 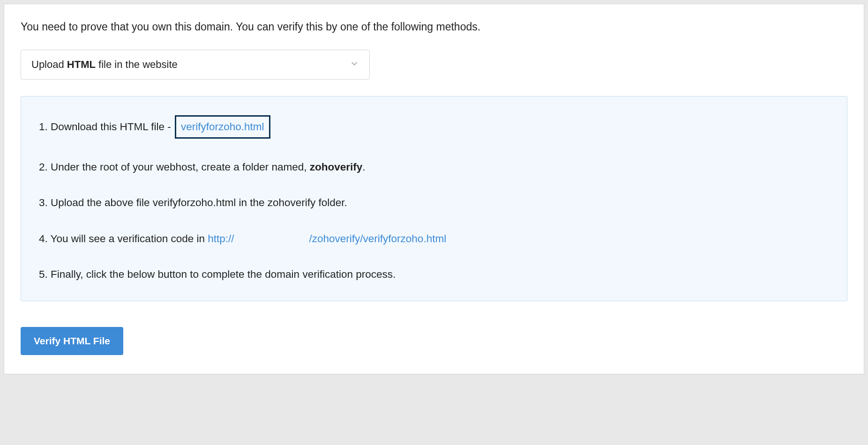 I want to click on url-part-a: http://, so click(x=221, y=239).